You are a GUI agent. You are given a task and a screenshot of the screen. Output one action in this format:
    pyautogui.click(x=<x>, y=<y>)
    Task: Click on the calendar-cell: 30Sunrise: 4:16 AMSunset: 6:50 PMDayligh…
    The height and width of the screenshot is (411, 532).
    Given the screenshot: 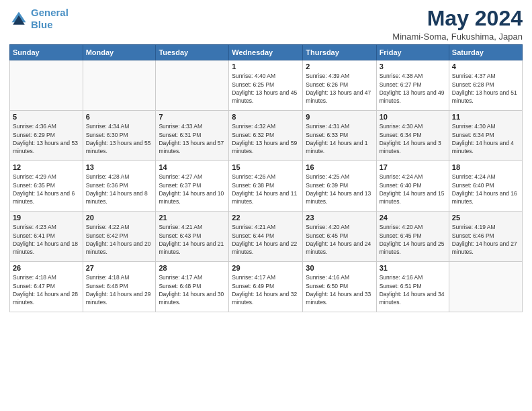 What is the action you would take?
    pyautogui.click(x=340, y=287)
    